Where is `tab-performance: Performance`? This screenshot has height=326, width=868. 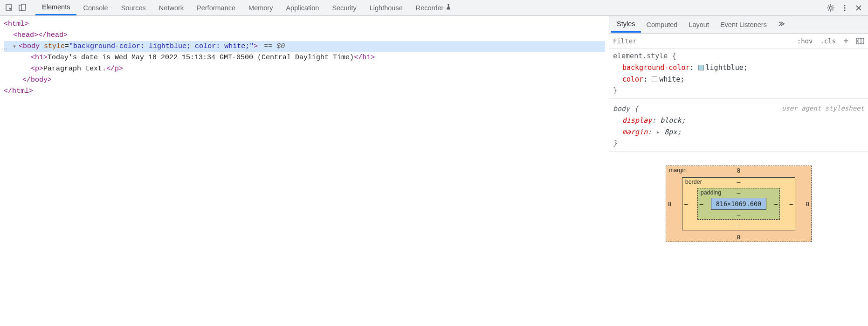
tab-performance: Performance is located at coordinates (216, 7).